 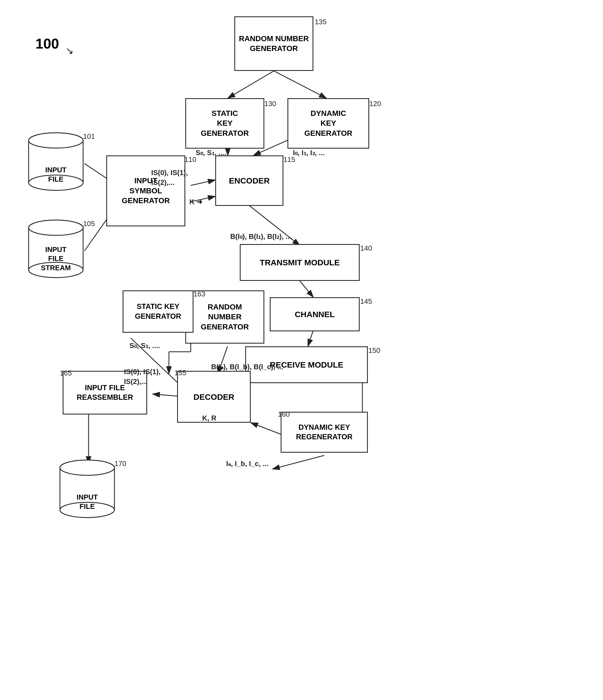 I want to click on ref-170: 170, so click(x=120, y=464).